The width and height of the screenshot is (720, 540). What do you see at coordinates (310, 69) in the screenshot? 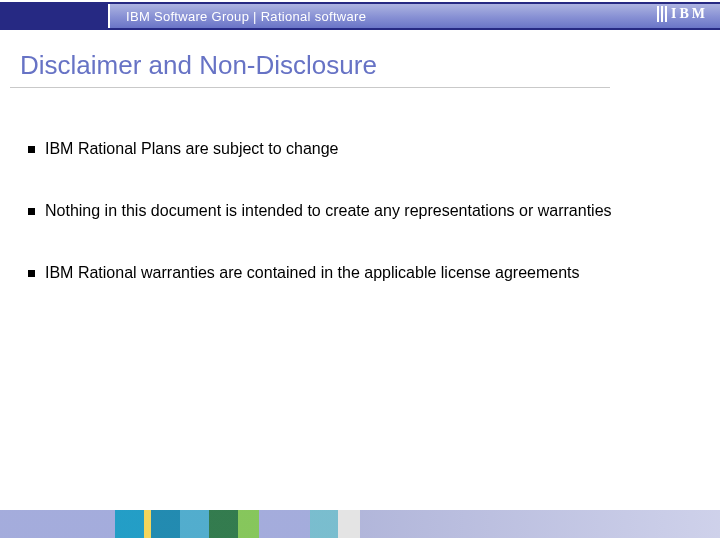
I see `title-block: Disclaimer and Non-Disclosure` at bounding box center [310, 69].